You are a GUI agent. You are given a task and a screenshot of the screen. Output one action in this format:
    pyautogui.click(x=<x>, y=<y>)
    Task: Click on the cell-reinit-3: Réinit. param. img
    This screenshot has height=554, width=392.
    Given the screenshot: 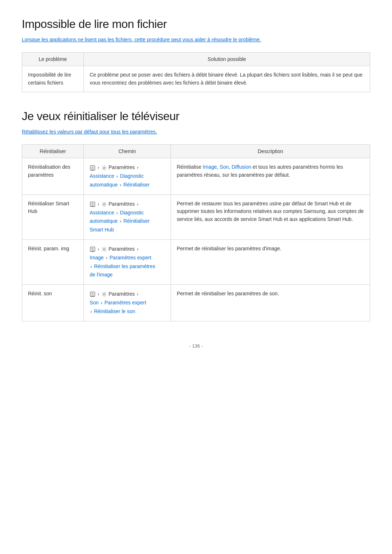 What is the action you would take?
    pyautogui.click(x=53, y=262)
    